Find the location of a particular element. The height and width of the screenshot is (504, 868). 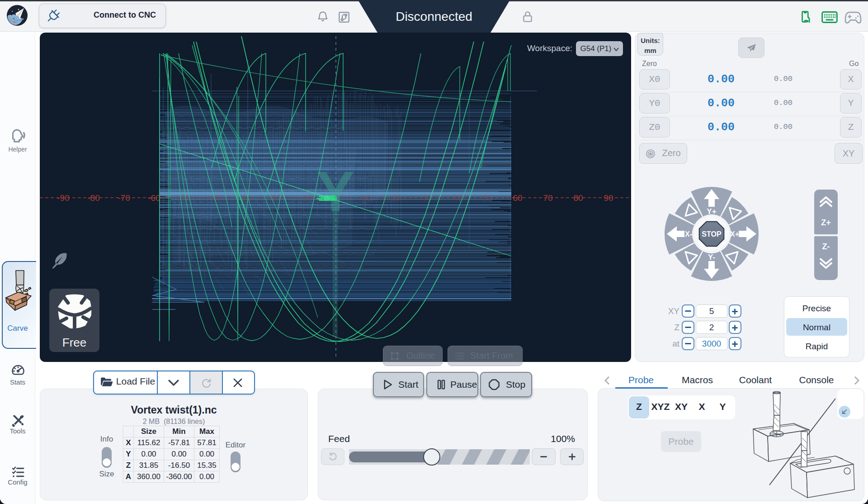

svg-text: 50 is located at coordinates (487, 198).